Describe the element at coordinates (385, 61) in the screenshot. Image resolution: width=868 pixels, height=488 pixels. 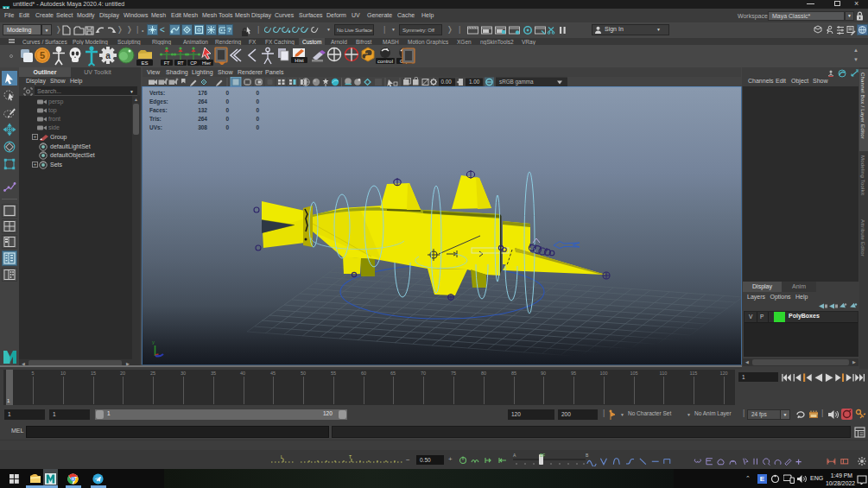
I see `svg-text: control` at that location.